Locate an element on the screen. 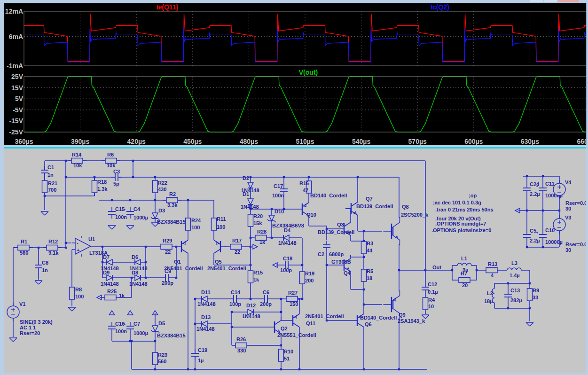  component-R5: R518 is located at coordinates (368, 275).